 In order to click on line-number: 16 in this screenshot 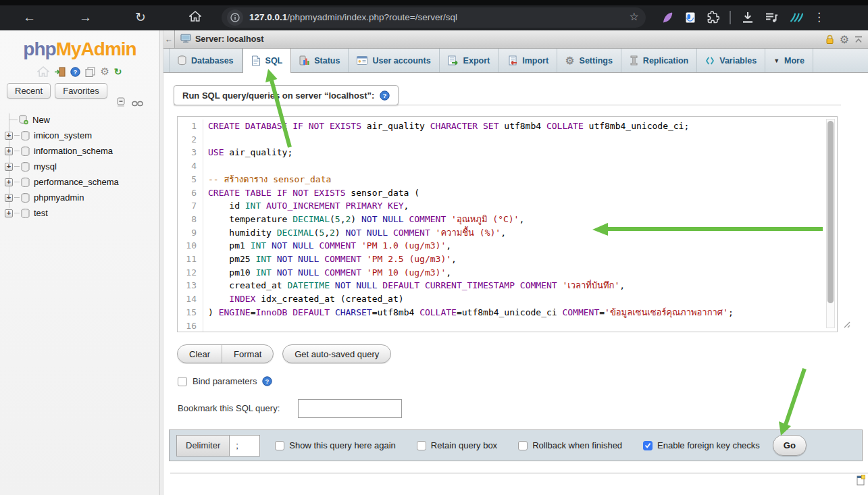, I will do `click(190, 325)`.